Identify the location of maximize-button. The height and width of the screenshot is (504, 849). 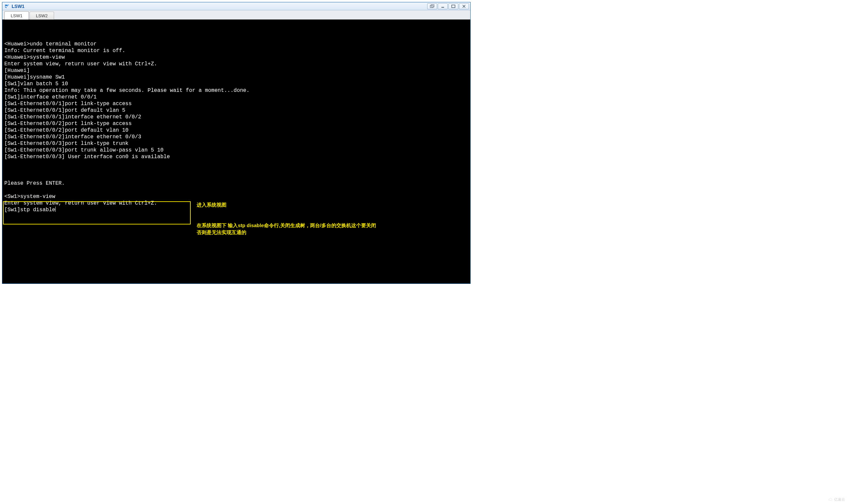
(453, 6).